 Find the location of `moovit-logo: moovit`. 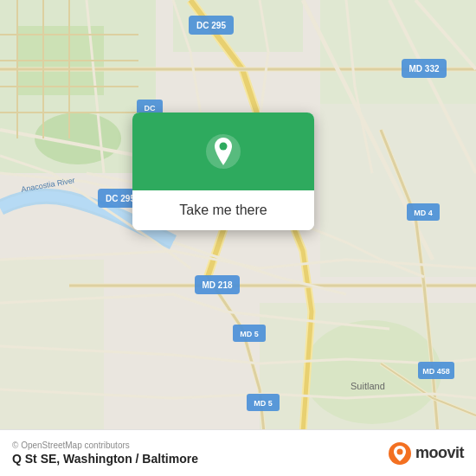

moovit-logo: moovit is located at coordinates (426, 453).